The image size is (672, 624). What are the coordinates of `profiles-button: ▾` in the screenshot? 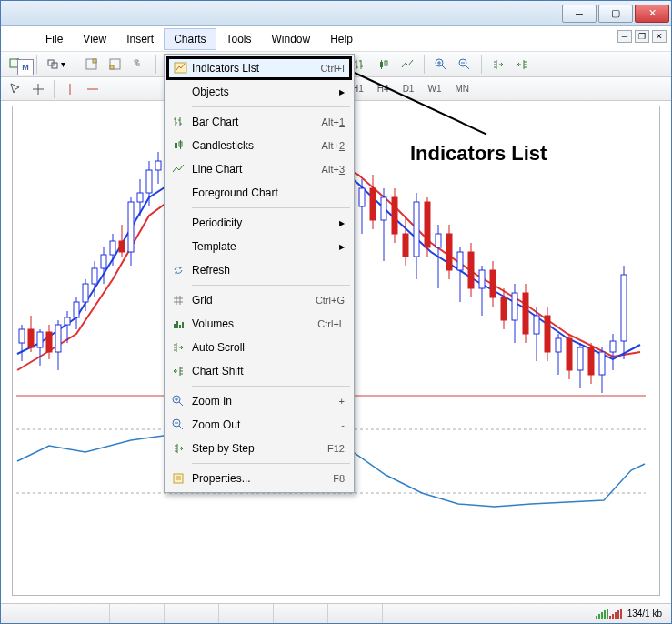 It's located at (56, 65).